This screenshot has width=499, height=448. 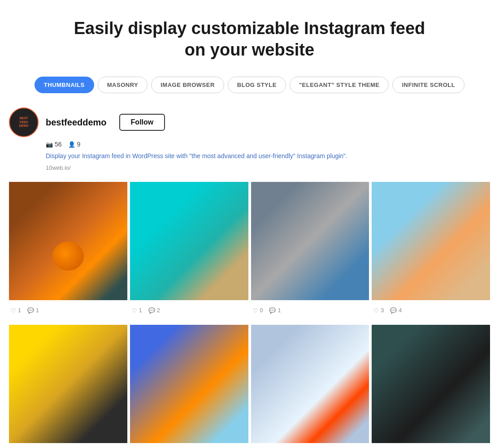 What do you see at coordinates (72, 144) in the screenshot?
I see `person-icon: 👤` at bounding box center [72, 144].